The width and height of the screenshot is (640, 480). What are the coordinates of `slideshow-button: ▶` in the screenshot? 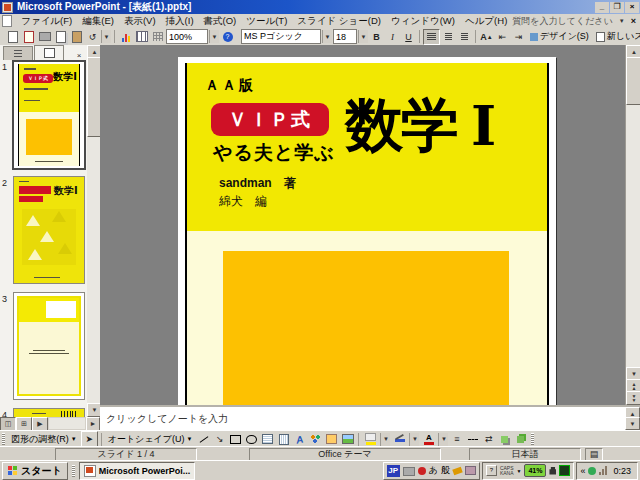 It's located at (40, 424).